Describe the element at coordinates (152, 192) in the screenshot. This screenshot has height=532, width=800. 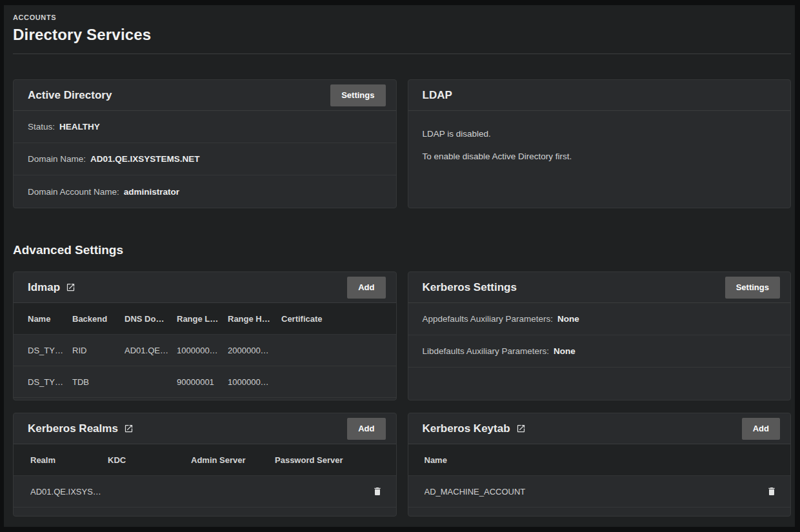
I see `ad-domain-account-value: administrator` at that location.